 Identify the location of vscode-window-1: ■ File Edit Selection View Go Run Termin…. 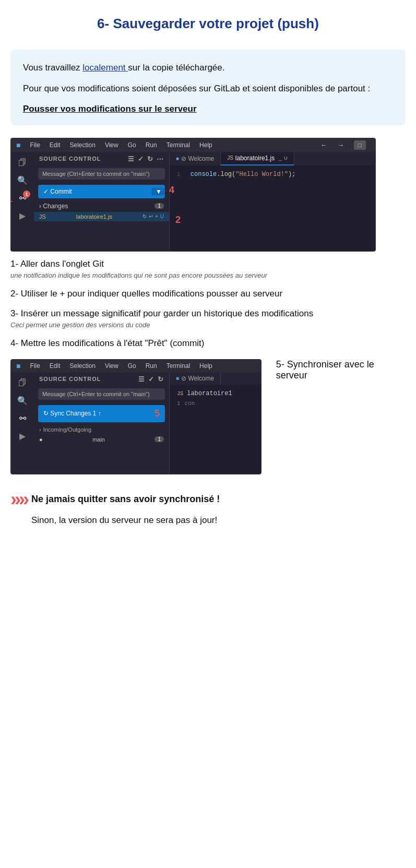
(193, 195).